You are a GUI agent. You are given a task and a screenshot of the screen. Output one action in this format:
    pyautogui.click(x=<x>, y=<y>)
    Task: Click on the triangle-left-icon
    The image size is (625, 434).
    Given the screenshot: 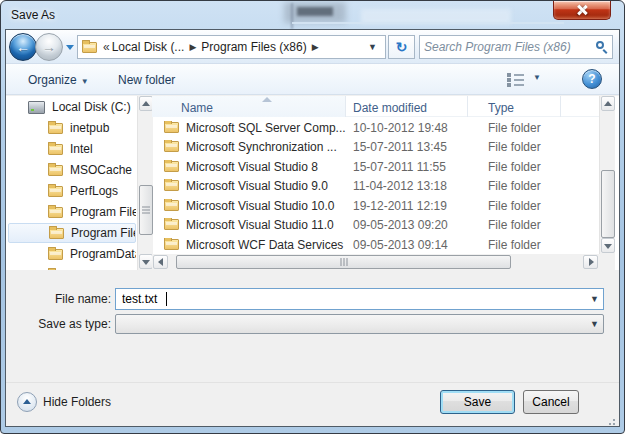 What is the action you would take?
    pyautogui.click(x=160, y=262)
    